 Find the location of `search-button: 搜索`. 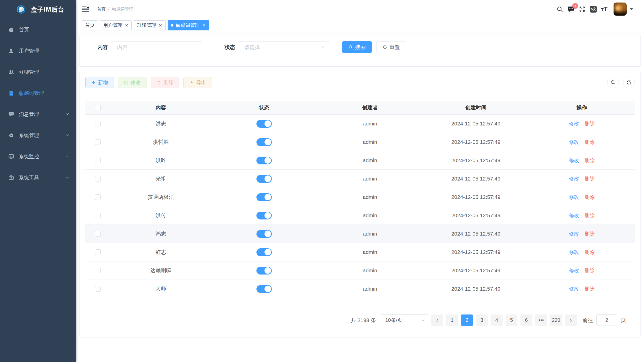

search-button: 搜索 is located at coordinates (357, 47).